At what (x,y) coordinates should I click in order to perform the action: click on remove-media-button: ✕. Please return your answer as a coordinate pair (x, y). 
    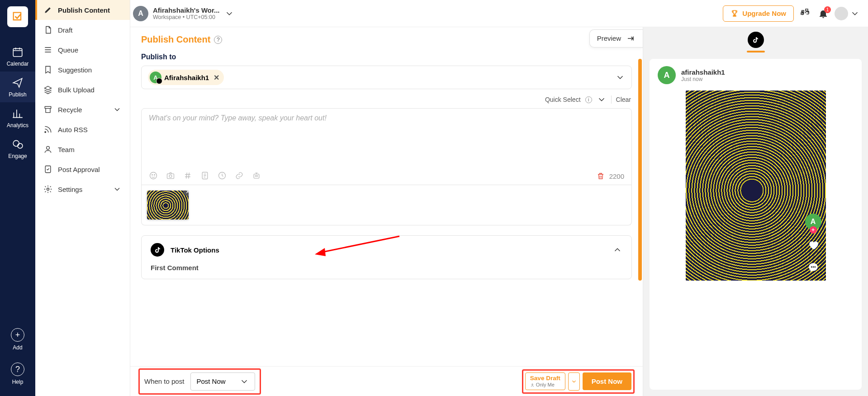
    Looking at the image, I should click on (186, 193).